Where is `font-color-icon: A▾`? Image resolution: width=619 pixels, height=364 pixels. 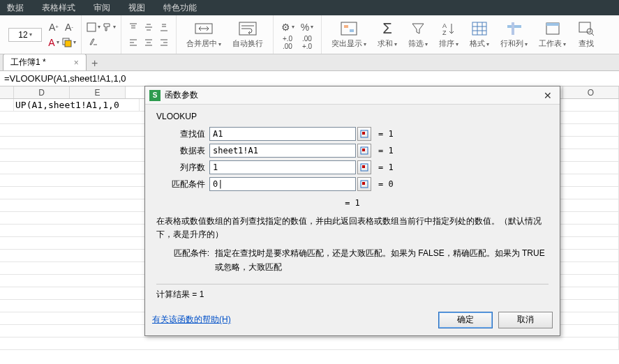
font-color-icon: A▾ is located at coordinates (54, 43).